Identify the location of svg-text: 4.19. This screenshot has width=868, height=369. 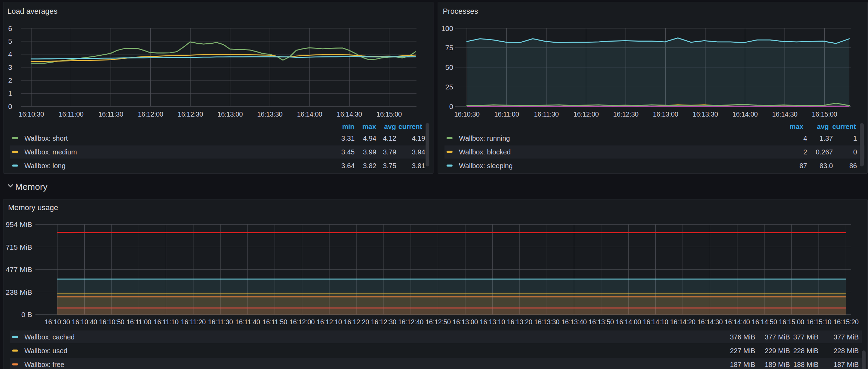
(418, 138).